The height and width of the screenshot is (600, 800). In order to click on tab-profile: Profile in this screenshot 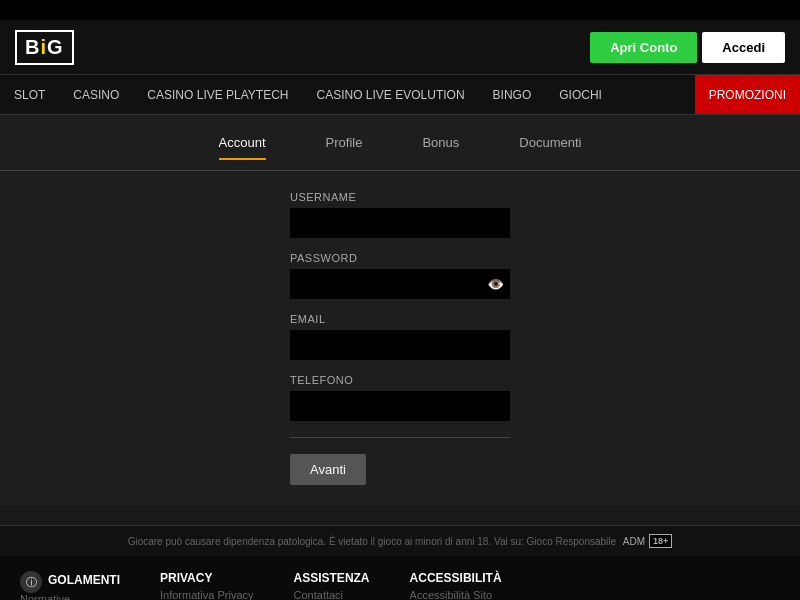, I will do `click(344, 148)`.